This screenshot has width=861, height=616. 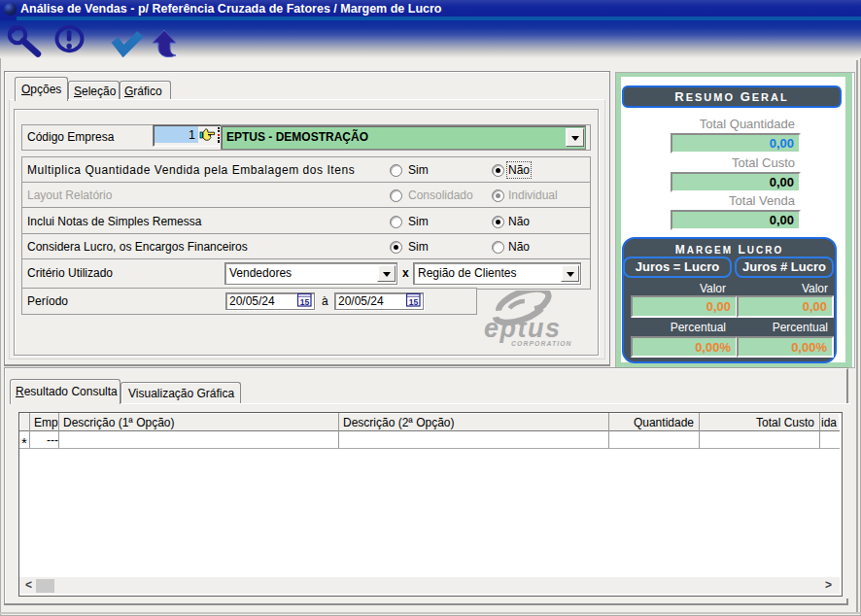 What do you see at coordinates (522, 328) in the screenshot?
I see `svg-text: eptus` at bounding box center [522, 328].